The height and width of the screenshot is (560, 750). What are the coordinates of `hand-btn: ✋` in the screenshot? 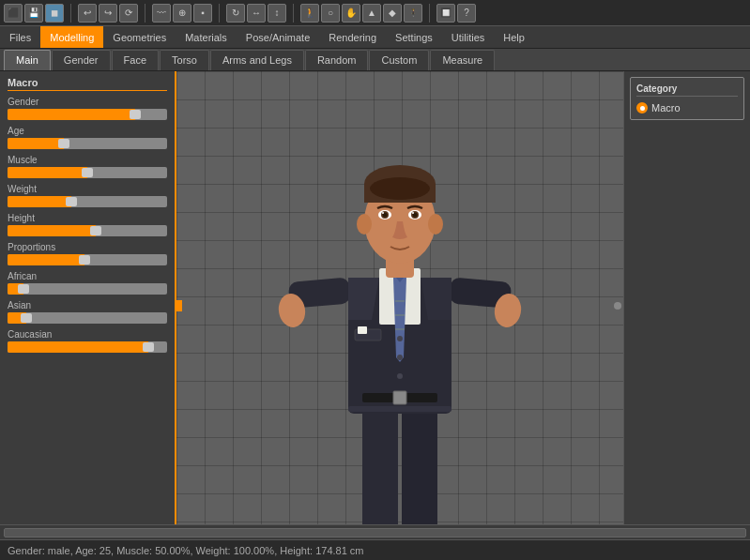 It's located at (351, 13).